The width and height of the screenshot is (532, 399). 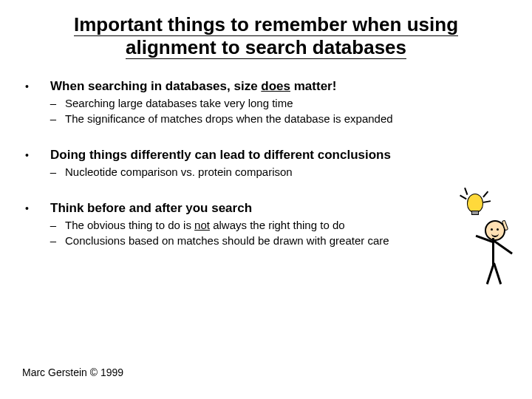 What do you see at coordinates (72, 372) in the screenshot?
I see `footer-credit: Marc Gerstein © 1999` at bounding box center [72, 372].